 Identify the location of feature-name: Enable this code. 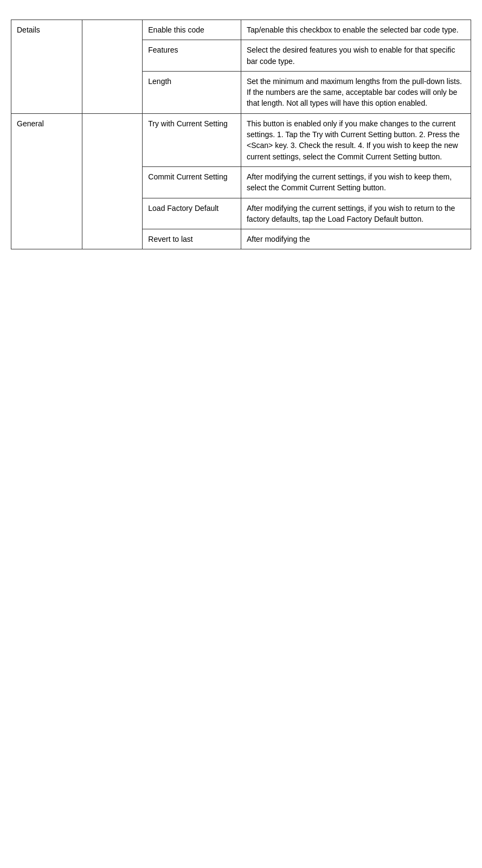
(192, 30).